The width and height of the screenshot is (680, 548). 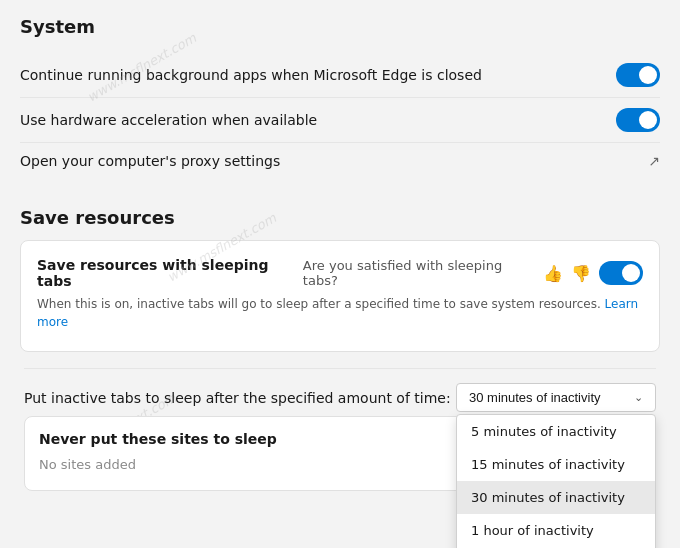 I want to click on dropdown-item-30min: 30 minutes of inactivity, so click(x=556, y=498).